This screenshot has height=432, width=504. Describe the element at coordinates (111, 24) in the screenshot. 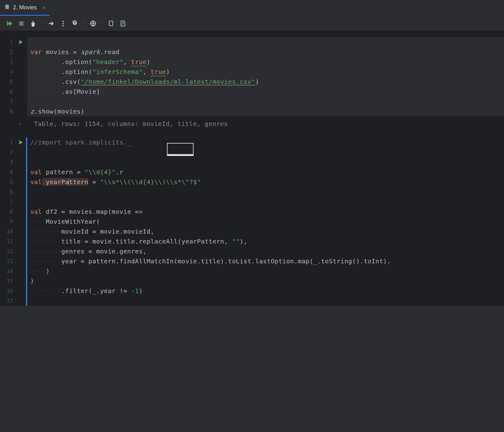

I see `paste-icon` at that location.